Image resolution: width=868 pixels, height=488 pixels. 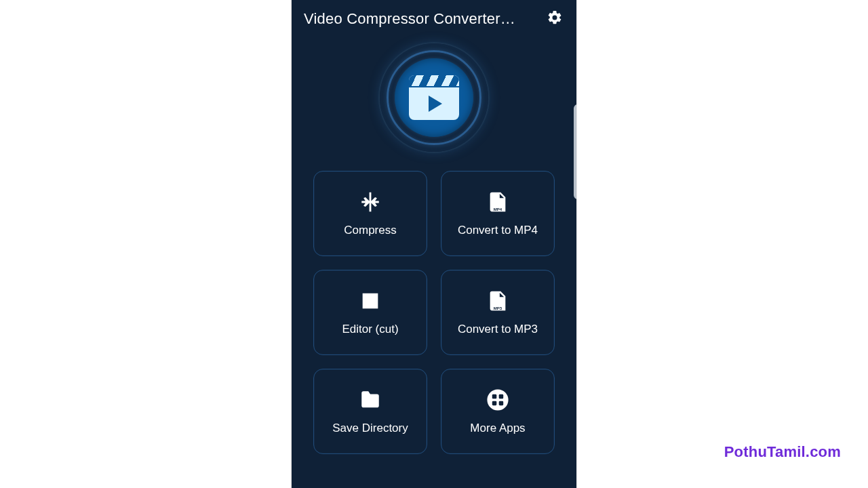 I want to click on app-logo, so click(x=434, y=98).